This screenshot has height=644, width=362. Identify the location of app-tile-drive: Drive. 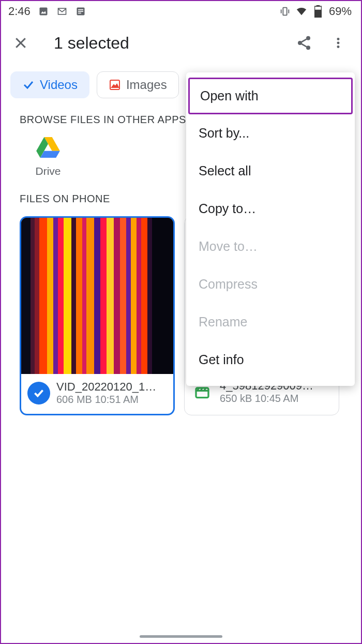
(48, 157).